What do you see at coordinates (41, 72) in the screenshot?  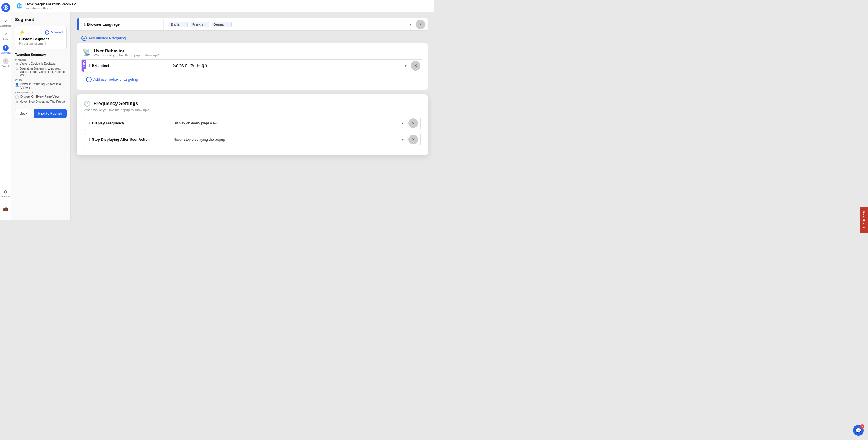 I see `summary-os: 🖥 Operating System is Windows, Macos, Li…` at bounding box center [41, 72].